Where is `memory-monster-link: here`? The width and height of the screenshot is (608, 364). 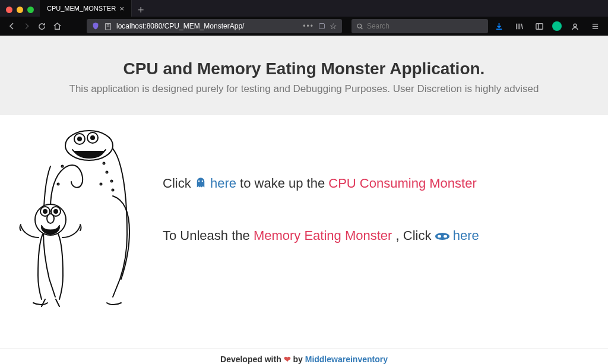
memory-monster-link: here is located at coordinates (466, 235).